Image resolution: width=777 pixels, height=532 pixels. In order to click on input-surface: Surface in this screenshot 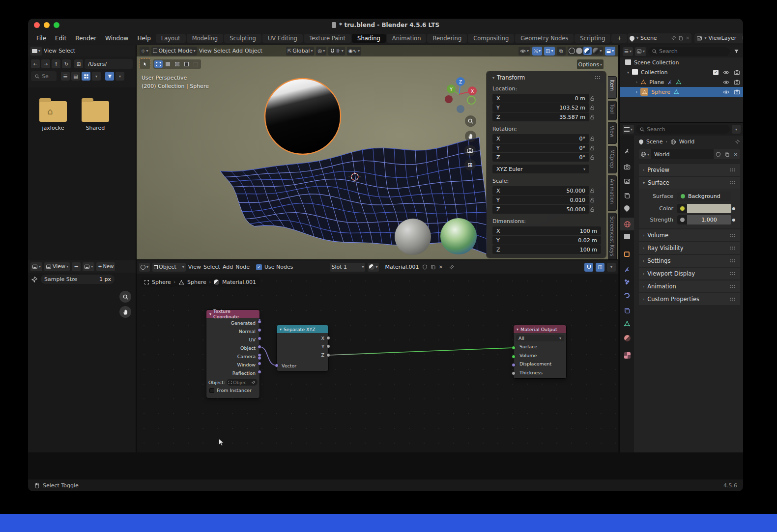, I will do `click(543, 347)`.